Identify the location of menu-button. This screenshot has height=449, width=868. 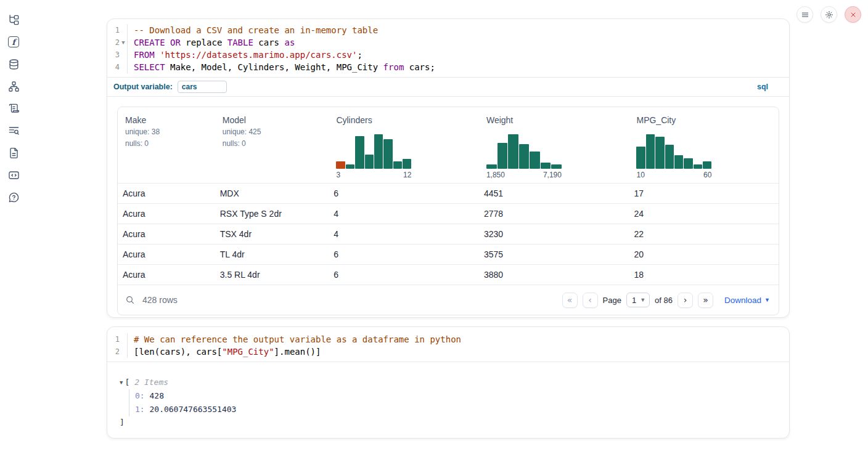
(805, 15).